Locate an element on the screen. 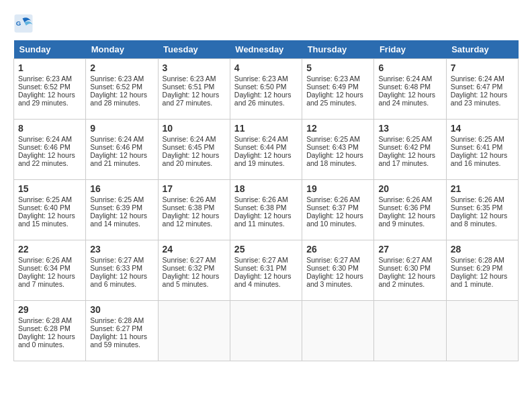  day-number: 20 is located at coordinates (410, 189).